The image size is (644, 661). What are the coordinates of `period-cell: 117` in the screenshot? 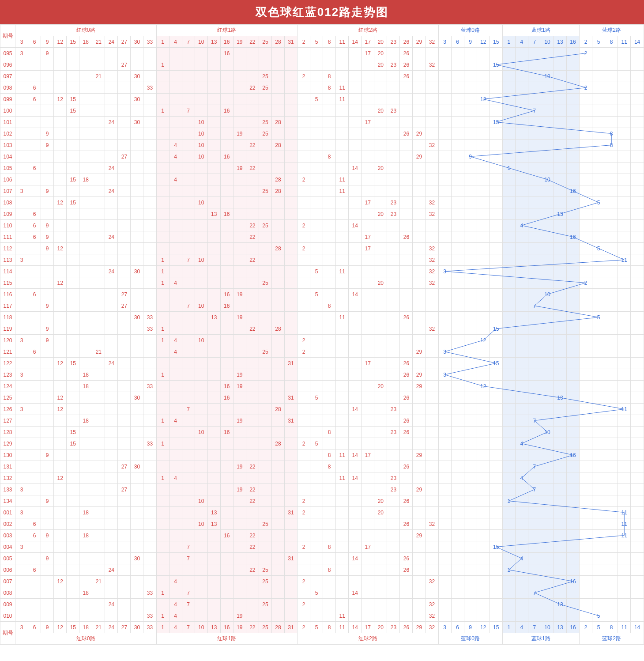 It's located at (8, 306).